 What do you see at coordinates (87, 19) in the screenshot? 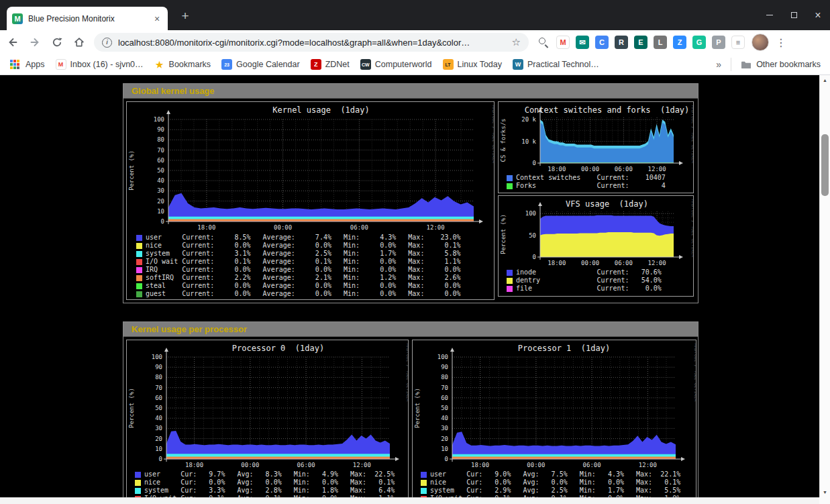
I see `browser-tab: M Blue Precision Monitorix ×` at bounding box center [87, 19].